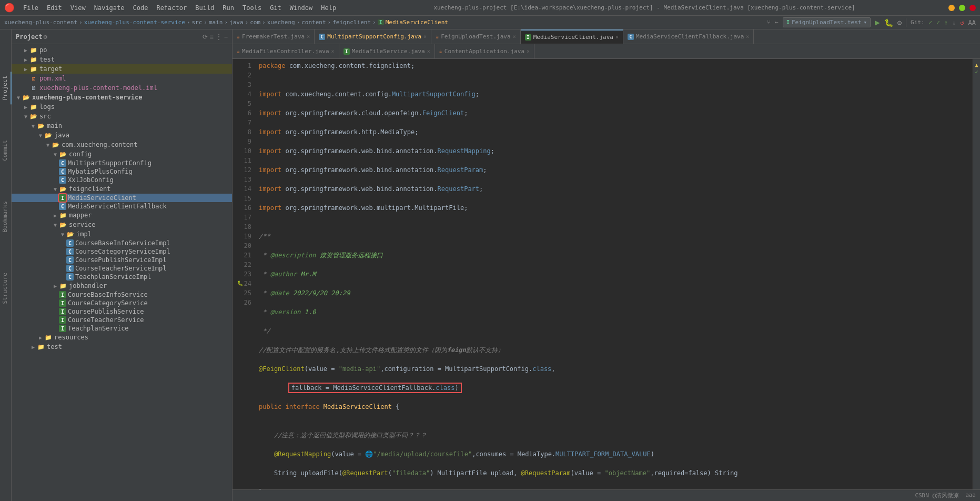 The height and width of the screenshot is (501, 980). I want to click on run-button: ▶, so click(877, 22).